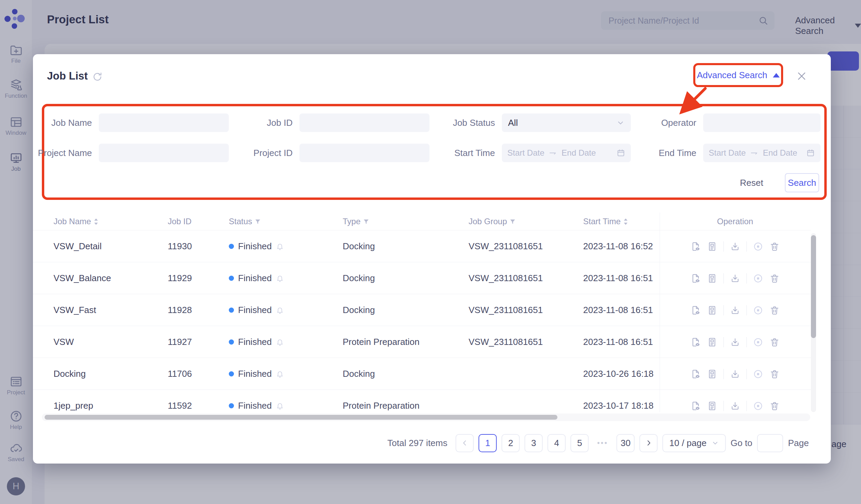 The width and height of the screenshot is (861, 504). What do you see at coordinates (356, 221) in the screenshot?
I see `column-header-type: Type` at bounding box center [356, 221].